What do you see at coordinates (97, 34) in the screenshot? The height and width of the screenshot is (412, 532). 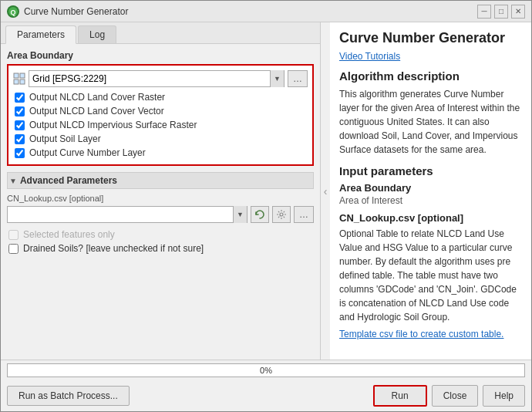 I see `tab-log: Log` at bounding box center [97, 34].